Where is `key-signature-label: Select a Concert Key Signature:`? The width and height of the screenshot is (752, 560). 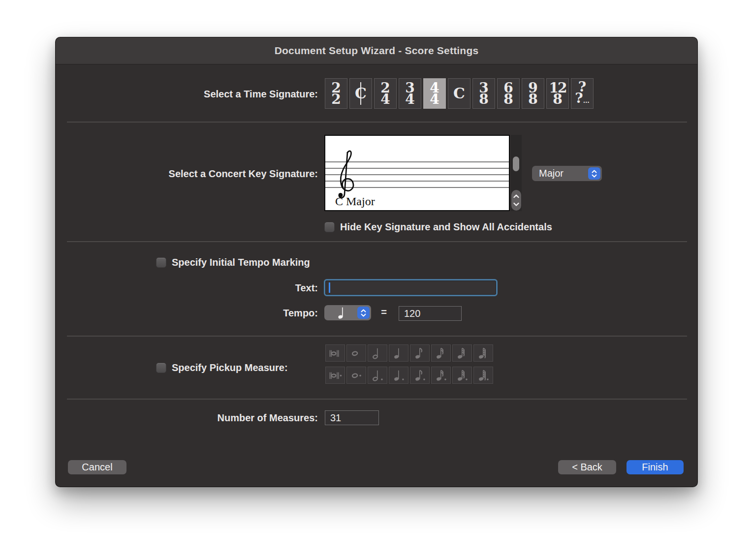 key-signature-label: Select a Concert Key Signature: is located at coordinates (187, 174).